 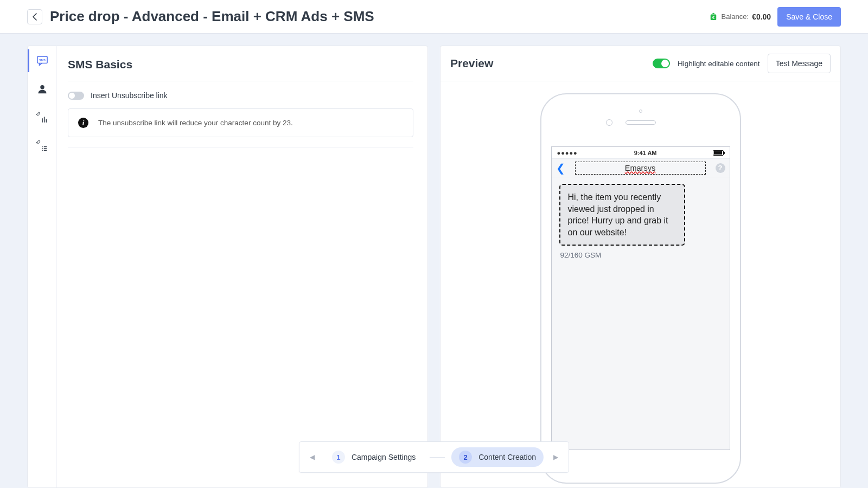 What do you see at coordinates (641, 255) in the screenshot?
I see `character-count: 92/160 GSM` at bounding box center [641, 255].